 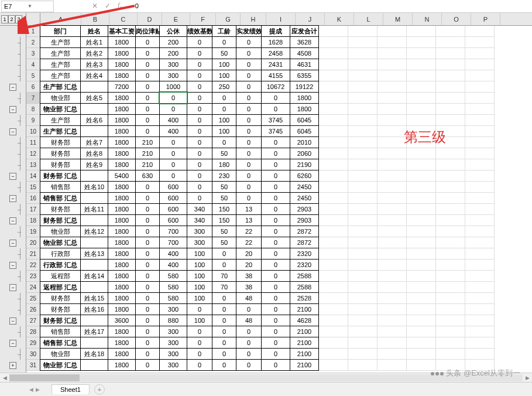 What do you see at coordinates (33, 299) in the screenshot?
I see `row-header: 25` at bounding box center [33, 299].